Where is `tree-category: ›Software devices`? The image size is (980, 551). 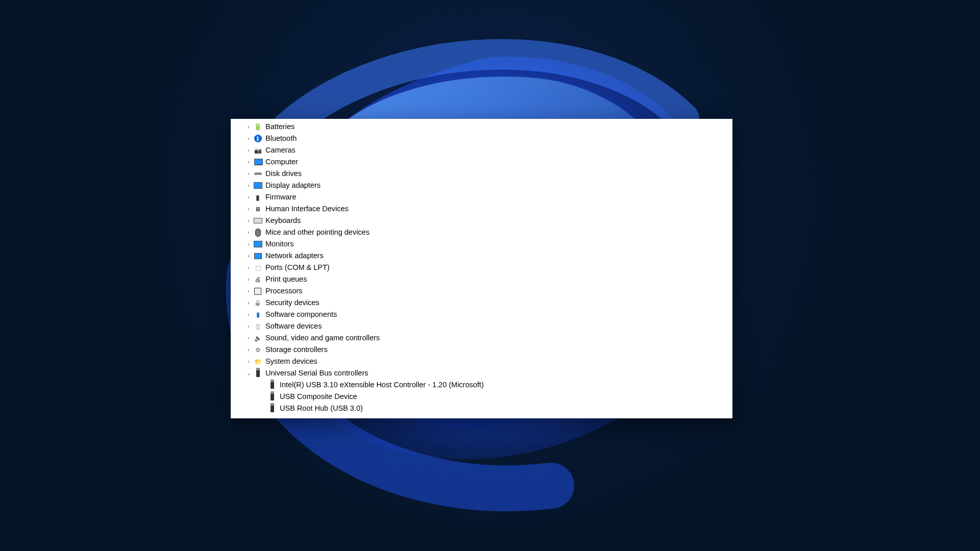 tree-category: ›Software devices is located at coordinates (482, 327).